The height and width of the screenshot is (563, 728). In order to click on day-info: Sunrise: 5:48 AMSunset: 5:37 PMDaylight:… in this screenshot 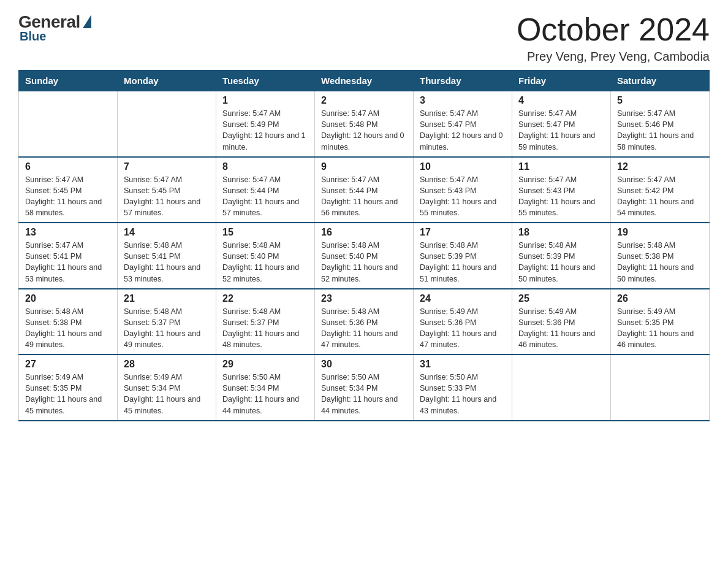, I will do `click(167, 329)`.